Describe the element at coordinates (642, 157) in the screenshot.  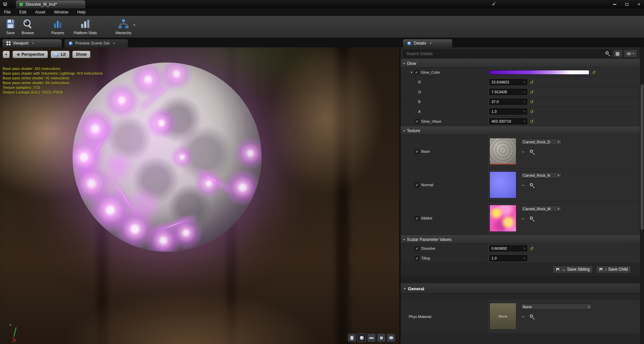
I see `scrollbar-thumb` at that location.